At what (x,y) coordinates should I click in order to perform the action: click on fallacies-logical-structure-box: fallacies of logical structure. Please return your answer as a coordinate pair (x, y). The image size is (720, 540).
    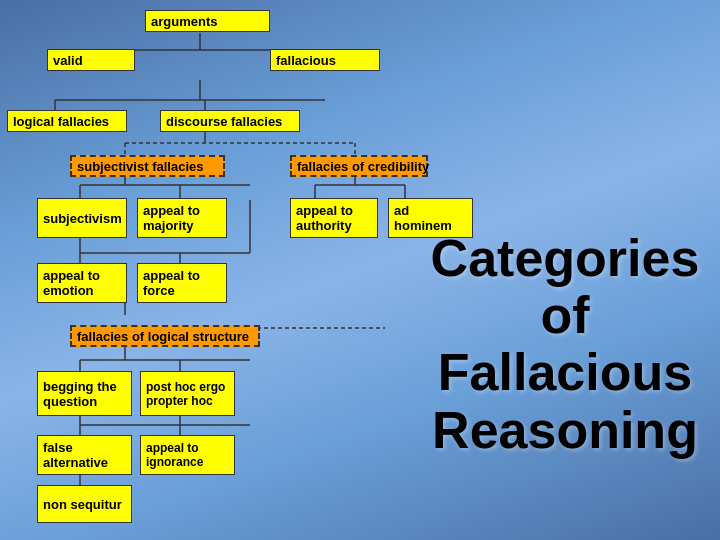
    Looking at the image, I should click on (165, 336).